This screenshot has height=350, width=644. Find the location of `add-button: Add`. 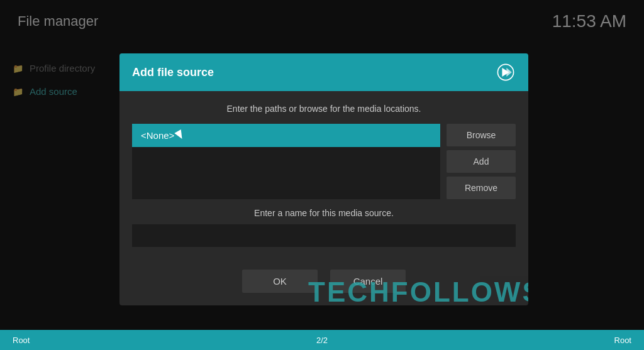

add-button: Add is located at coordinates (481, 161).